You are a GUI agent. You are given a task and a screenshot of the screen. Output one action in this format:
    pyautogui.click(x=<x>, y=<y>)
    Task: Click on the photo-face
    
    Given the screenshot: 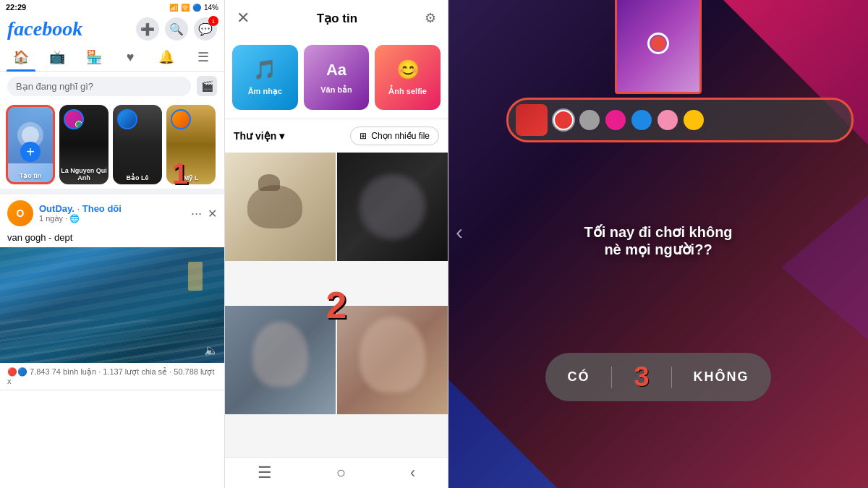 What is the action you would take?
    pyautogui.click(x=392, y=360)
    